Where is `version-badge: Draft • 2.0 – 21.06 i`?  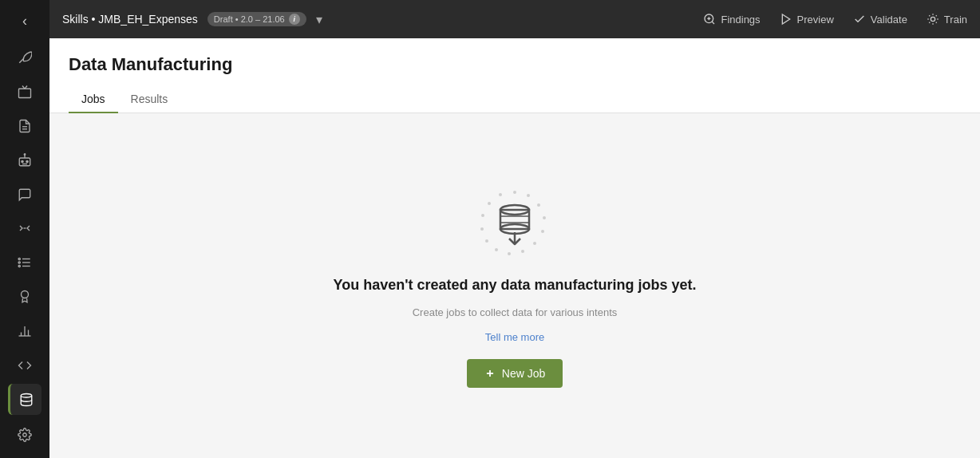
version-badge: Draft • 2.0 – 21.06 i is located at coordinates (257, 19).